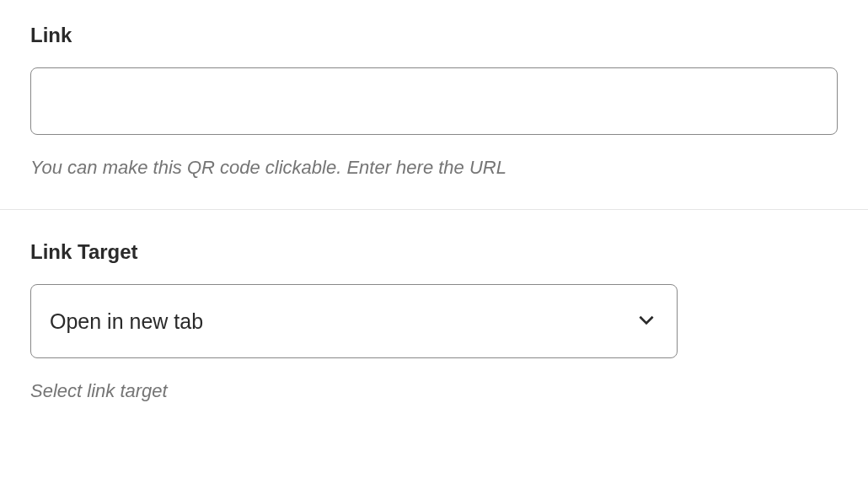 The image size is (868, 478). I want to click on link-input, so click(434, 101).